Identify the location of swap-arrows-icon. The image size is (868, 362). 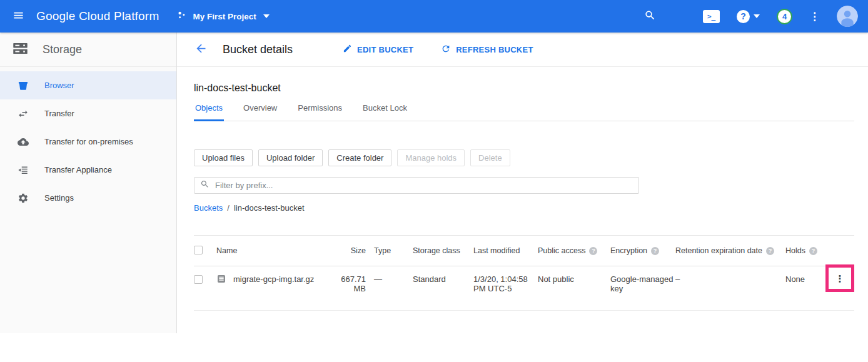
(23, 114).